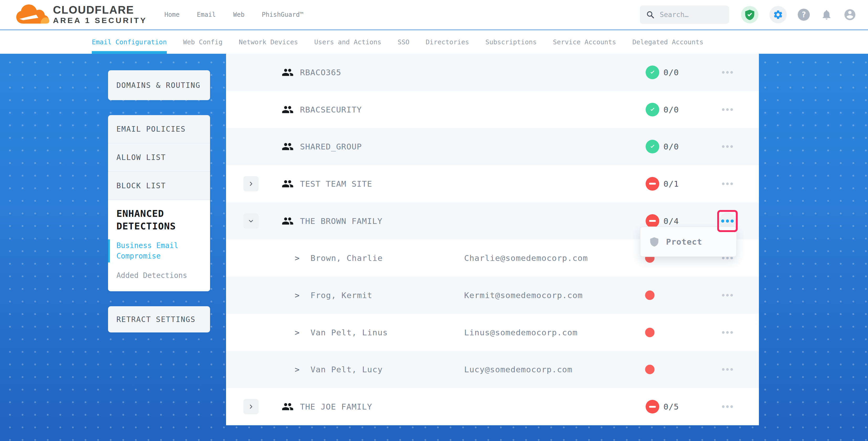  I want to click on menu-item-protect: Protect, so click(684, 242).